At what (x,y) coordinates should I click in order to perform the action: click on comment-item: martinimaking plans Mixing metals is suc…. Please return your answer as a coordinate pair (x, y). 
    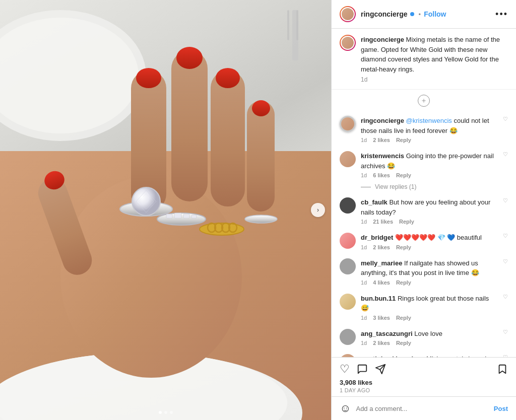
    Looking at the image, I should click on (424, 354).